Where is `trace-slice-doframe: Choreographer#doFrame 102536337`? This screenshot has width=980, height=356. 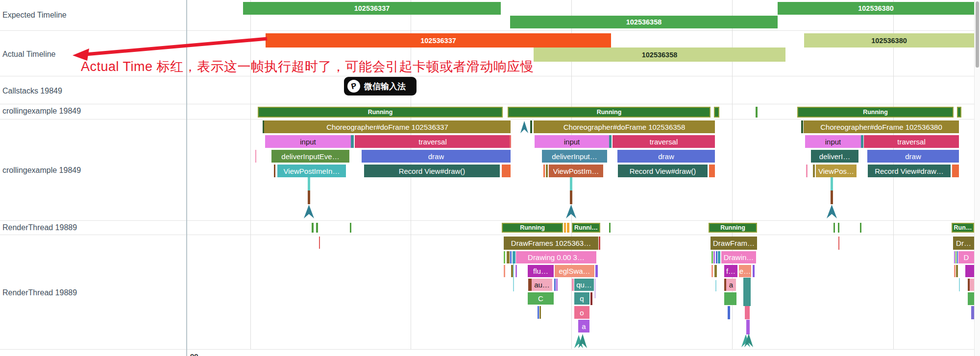 trace-slice-doframe: Choreographer#doFrame 102536337 is located at coordinates (387, 127).